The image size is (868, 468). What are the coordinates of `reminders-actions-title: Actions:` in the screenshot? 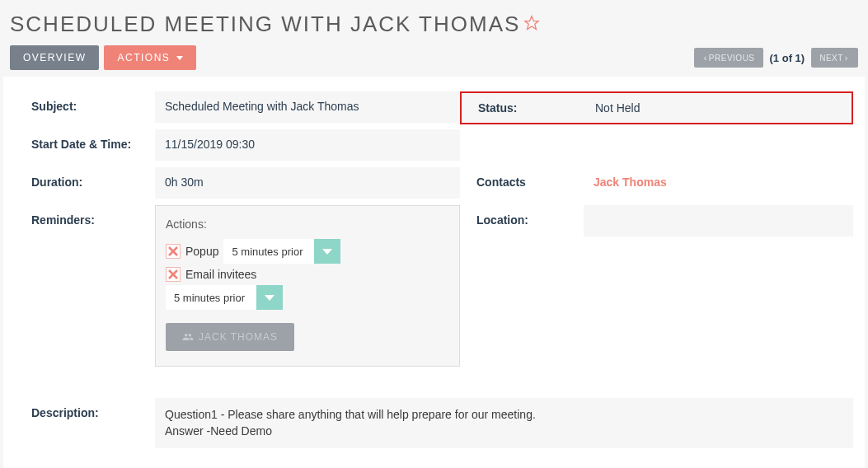 It's located at (307, 224).